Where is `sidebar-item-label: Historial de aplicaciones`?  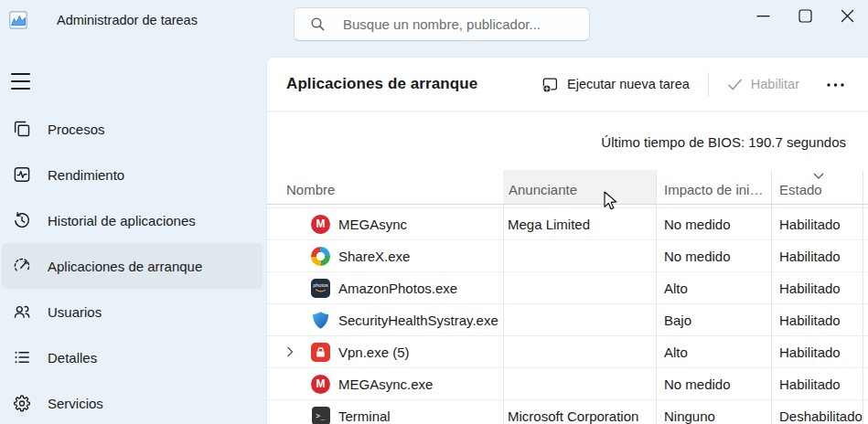
sidebar-item-label: Historial de aplicaciones is located at coordinates (122, 221).